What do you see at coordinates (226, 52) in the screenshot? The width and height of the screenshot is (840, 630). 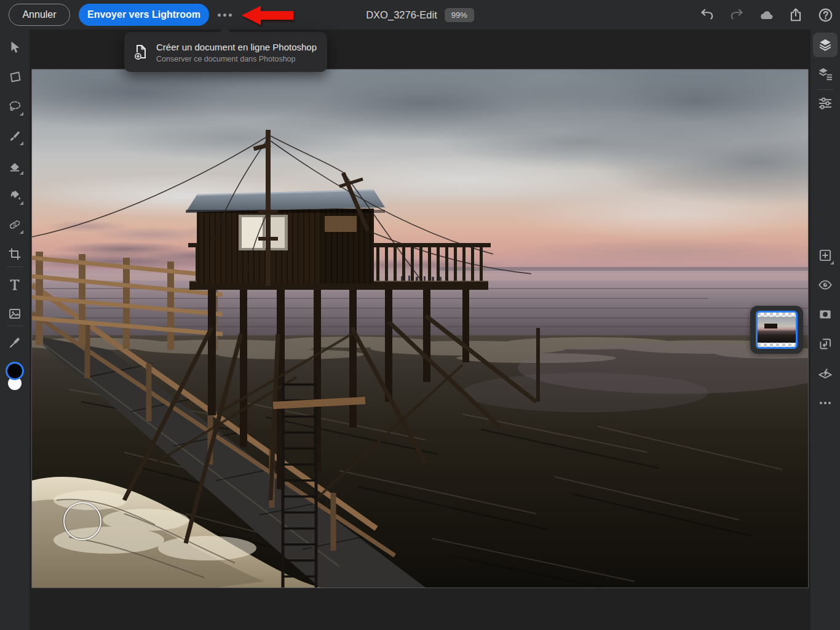 I see `create-cloud-document-popover: Créer un document en ligne Photoshop Con…` at bounding box center [226, 52].